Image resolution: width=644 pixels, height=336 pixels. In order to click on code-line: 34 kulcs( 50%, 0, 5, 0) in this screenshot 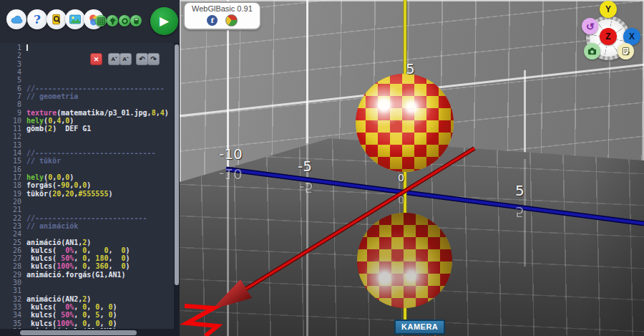, I will do `click(87, 315)`.